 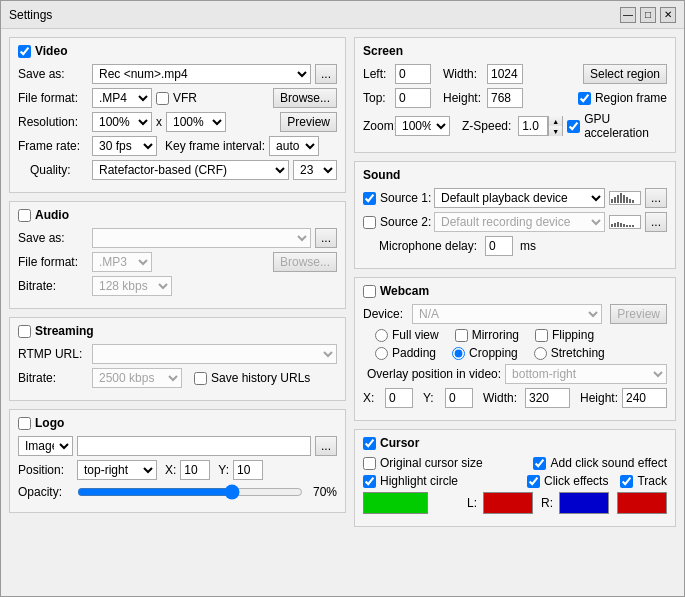 What do you see at coordinates (178, 359) in the screenshot?
I see `streaming-section: Streaming RTMP URL: Bitrate: 2500 kbps S…` at bounding box center [178, 359].